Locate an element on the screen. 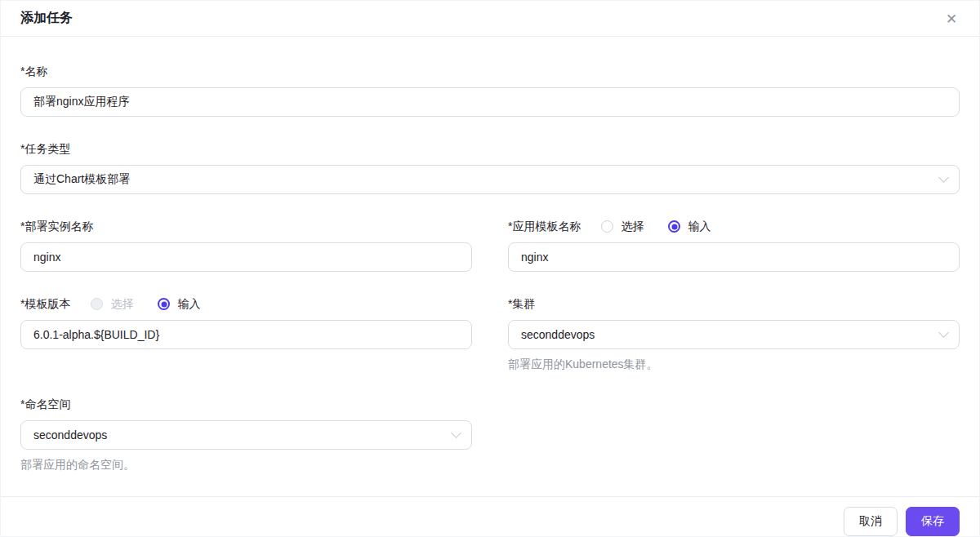 This screenshot has width=980, height=537. instance-name-input is located at coordinates (247, 257).